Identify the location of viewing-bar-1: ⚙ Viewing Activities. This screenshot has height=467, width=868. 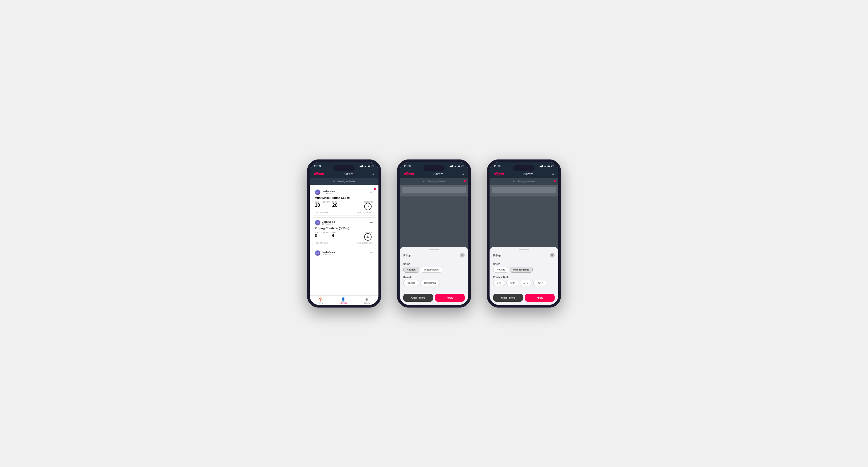
(344, 181).